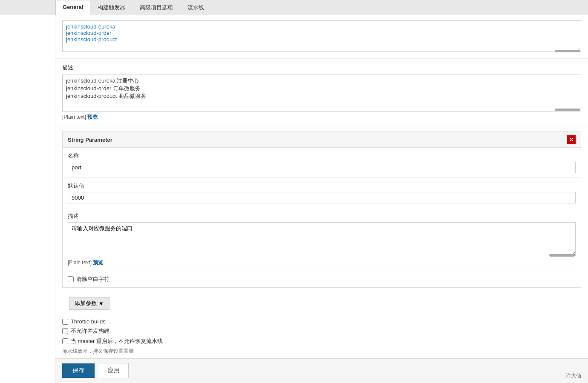 This screenshot has height=383, width=588. What do you see at coordinates (65, 331) in the screenshot?
I see `no-concurrent-builds-checkbox` at bounding box center [65, 331].